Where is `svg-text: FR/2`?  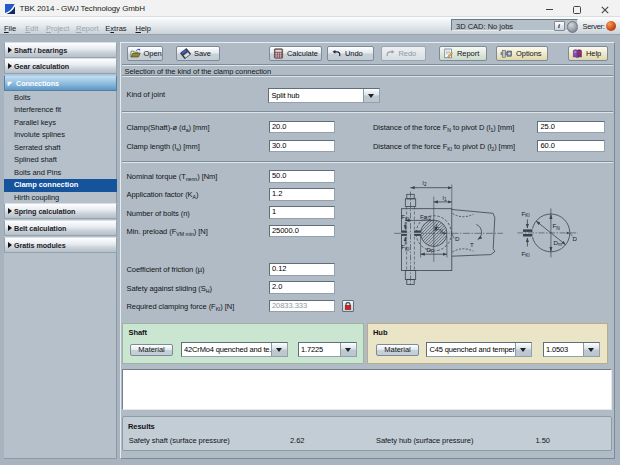 svg-text: FR/2 is located at coordinates (426, 218).